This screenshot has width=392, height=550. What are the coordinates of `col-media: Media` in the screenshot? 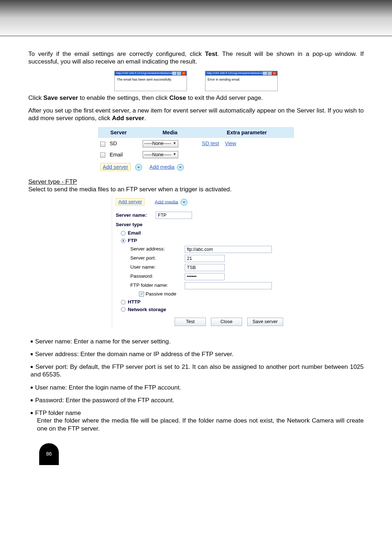 It's located at (170, 133).